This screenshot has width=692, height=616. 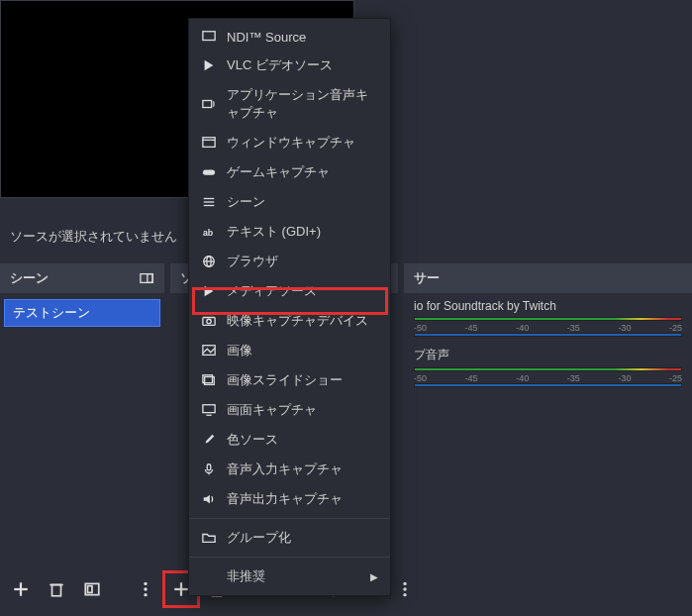 What do you see at coordinates (289, 410) in the screenshot?
I see `menu-display: 画面キャプチャ` at bounding box center [289, 410].